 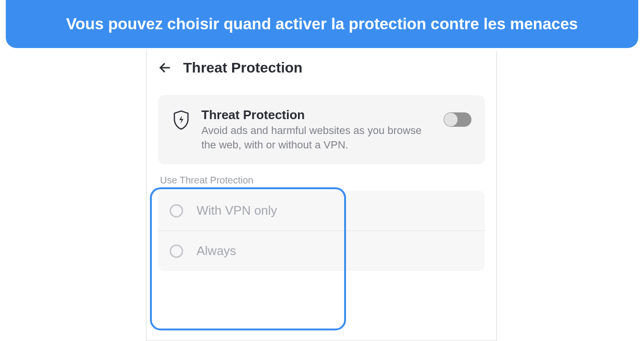 I want to click on shield-lightning-icon, so click(x=181, y=120).